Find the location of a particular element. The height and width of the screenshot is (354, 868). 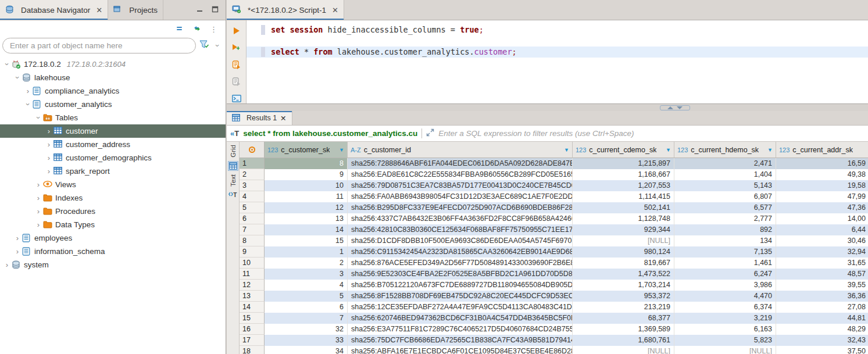

grid-cell: 1,404 is located at coordinates (726, 174).